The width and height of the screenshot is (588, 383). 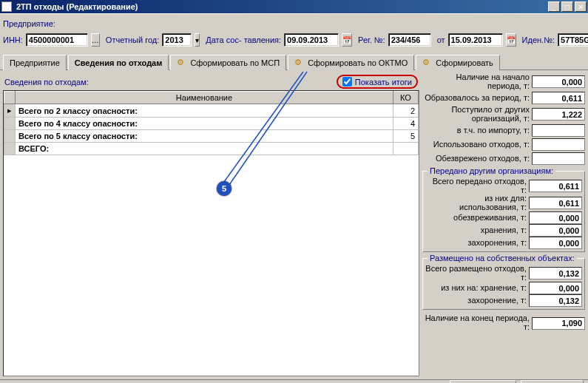 I want to click on year-label: Отчетный год:, so click(x=132, y=40).